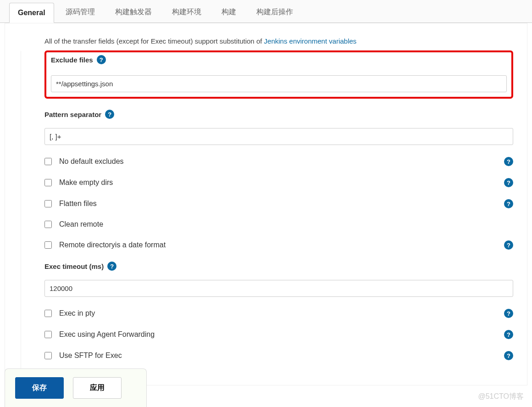 The width and height of the screenshot is (532, 407). I want to click on no-default-excludes-label: No default excludes, so click(92, 162).